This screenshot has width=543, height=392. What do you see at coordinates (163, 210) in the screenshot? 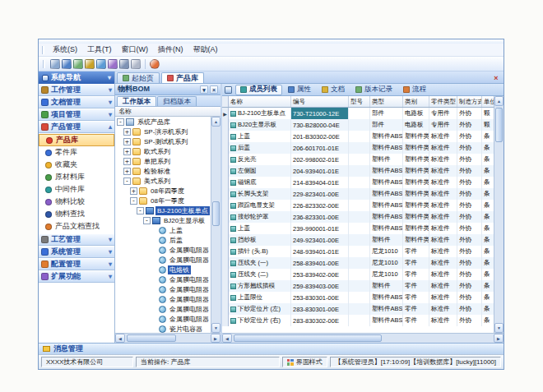
I see `tree-item: -BJ-2100主板单点` at bounding box center [163, 210].